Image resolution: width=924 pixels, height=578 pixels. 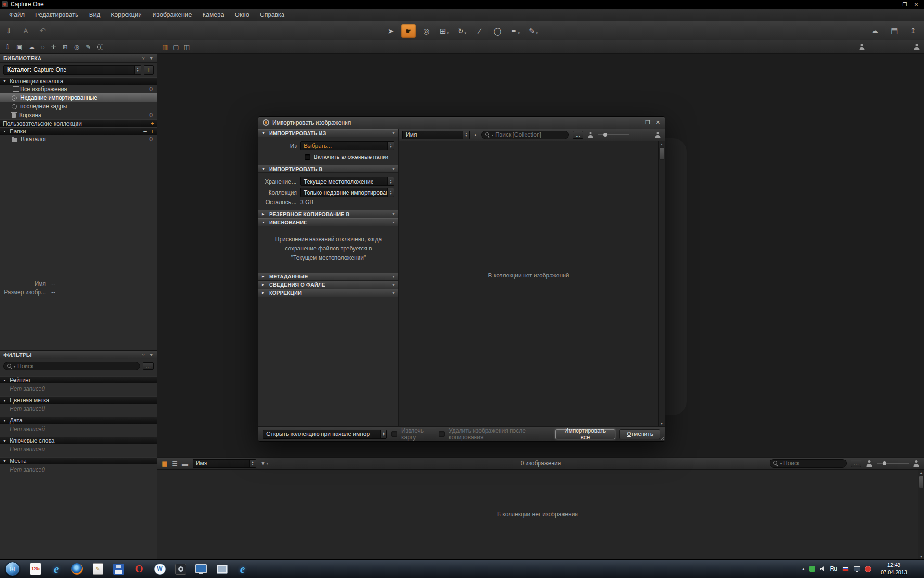 What do you see at coordinates (328, 285) in the screenshot?
I see `section-file-info: ▶ СВЕДЕНИЯ О ФАЙЛЕ ▼` at bounding box center [328, 285].